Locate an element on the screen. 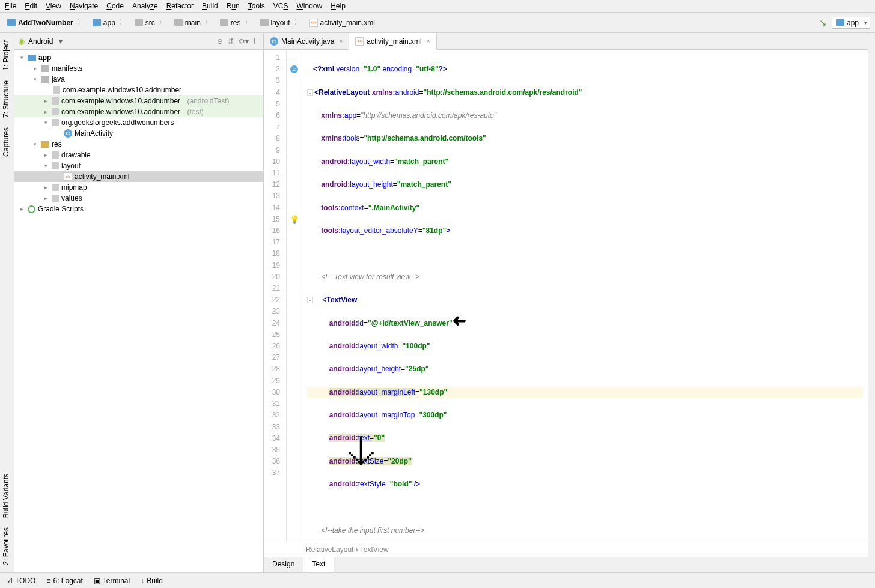 The image size is (875, 588). menu-analyze: Analyze is located at coordinates (145, 6).